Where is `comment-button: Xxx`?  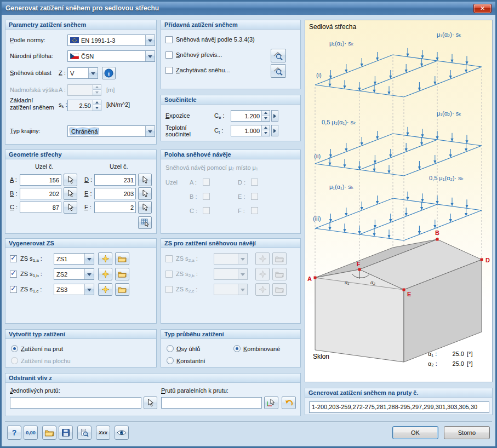 comment-button: Xxx is located at coordinates (103, 433).